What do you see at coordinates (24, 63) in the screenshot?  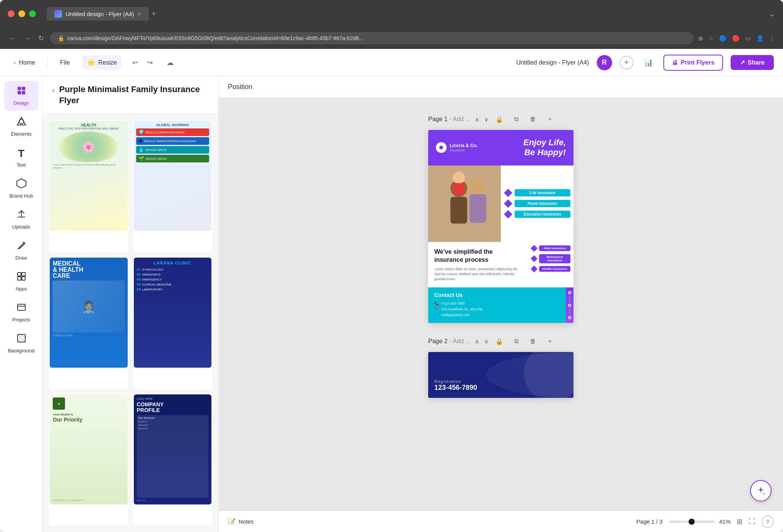 I see `home-button: ‹ Home` at bounding box center [24, 63].